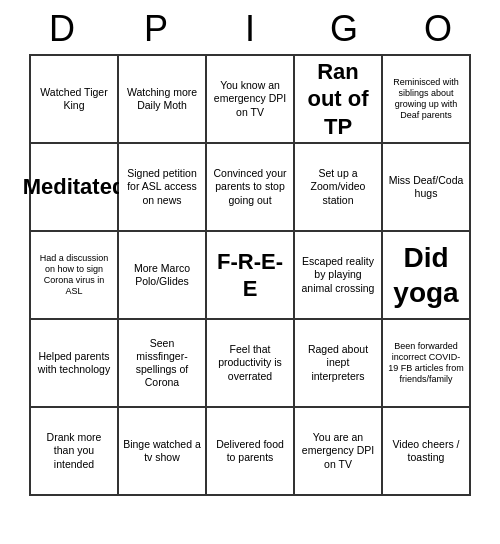 The height and width of the screenshot is (544, 500). What do you see at coordinates (75, 100) in the screenshot?
I see `bingo-cell: Watched Tiger King` at bounding box center [75, 100].